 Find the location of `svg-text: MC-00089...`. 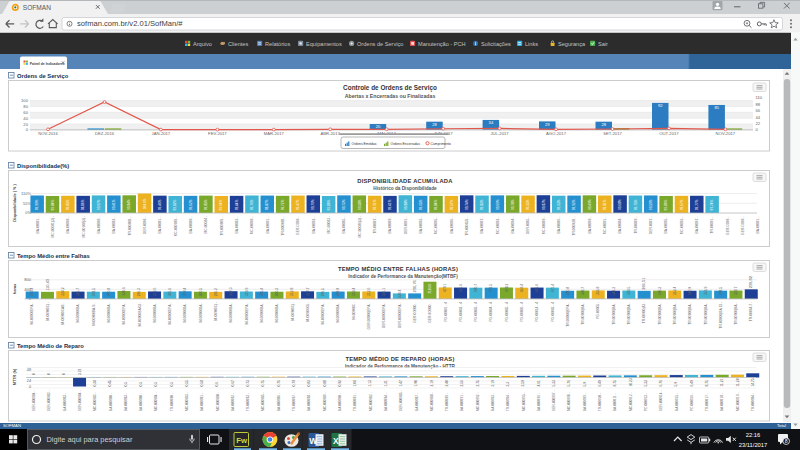

svg-text: MC-00089... is located at coordinates (544, 224).